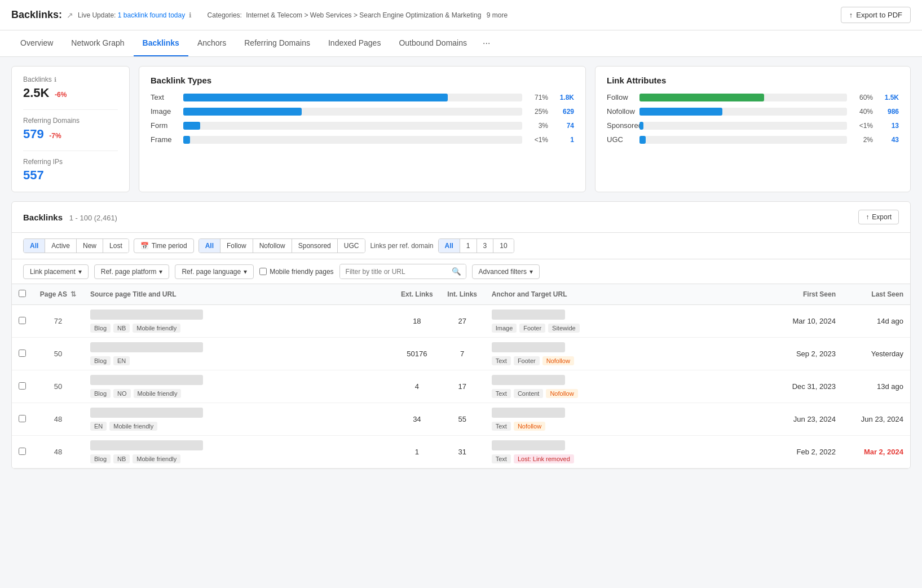 Image resolution: width=922 pixels, height=588 pixels. Describe the element at coordinates (116, 246) in the screenshot. I see `filter-lost: Lost` at that location.